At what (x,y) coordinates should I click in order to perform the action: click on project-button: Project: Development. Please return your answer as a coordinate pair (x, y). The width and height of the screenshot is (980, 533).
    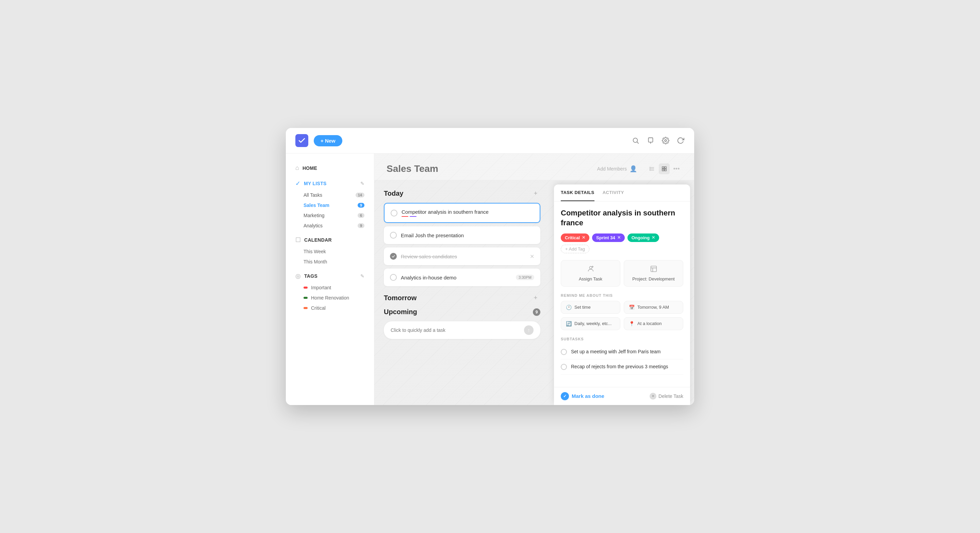
    Looking at the image, I should click on (654, 273).